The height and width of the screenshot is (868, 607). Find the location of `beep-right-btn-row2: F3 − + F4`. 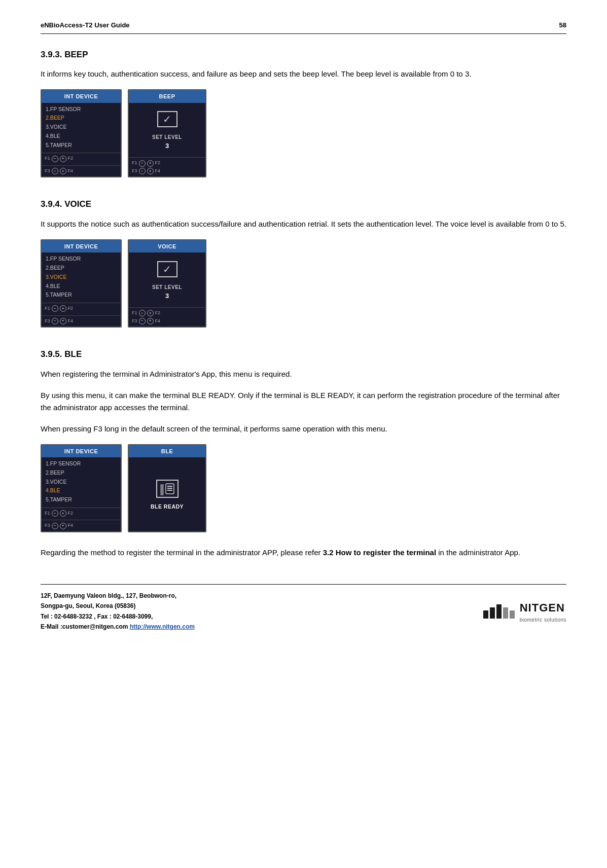

beep-right-btn-row2: F3 − + F4 is located at coordinates (167, 171).